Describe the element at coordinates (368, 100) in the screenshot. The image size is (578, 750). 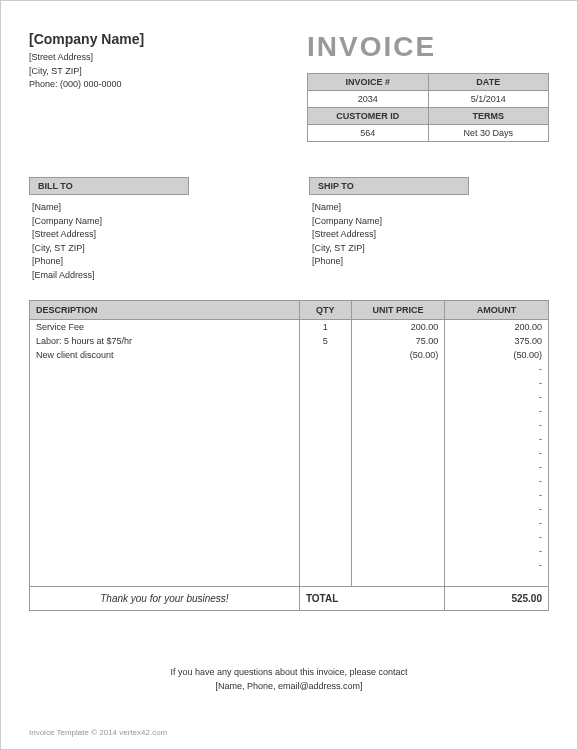
I see `invoice-no-value: 2034` at that location.